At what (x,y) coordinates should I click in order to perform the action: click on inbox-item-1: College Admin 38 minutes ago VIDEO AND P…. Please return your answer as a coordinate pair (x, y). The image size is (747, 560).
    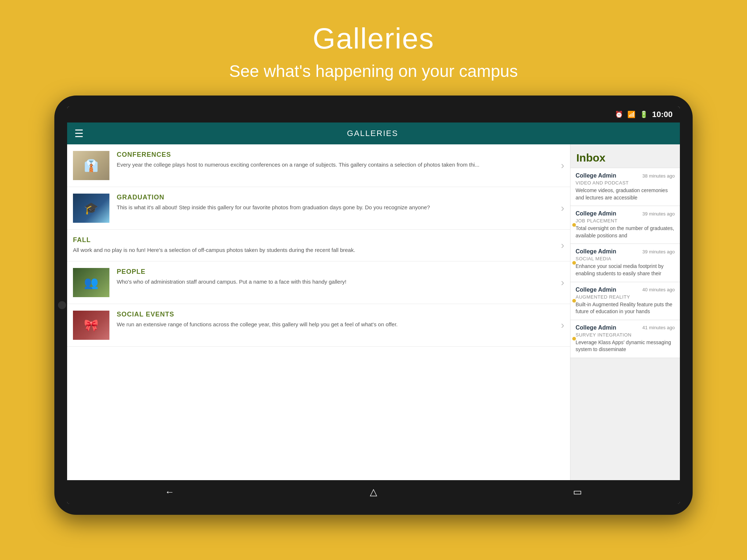
    Looking at the image, I should click on (625, 187).